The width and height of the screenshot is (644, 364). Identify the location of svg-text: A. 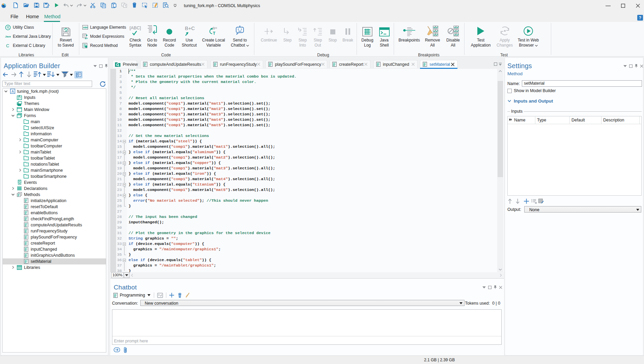
(13, 91).